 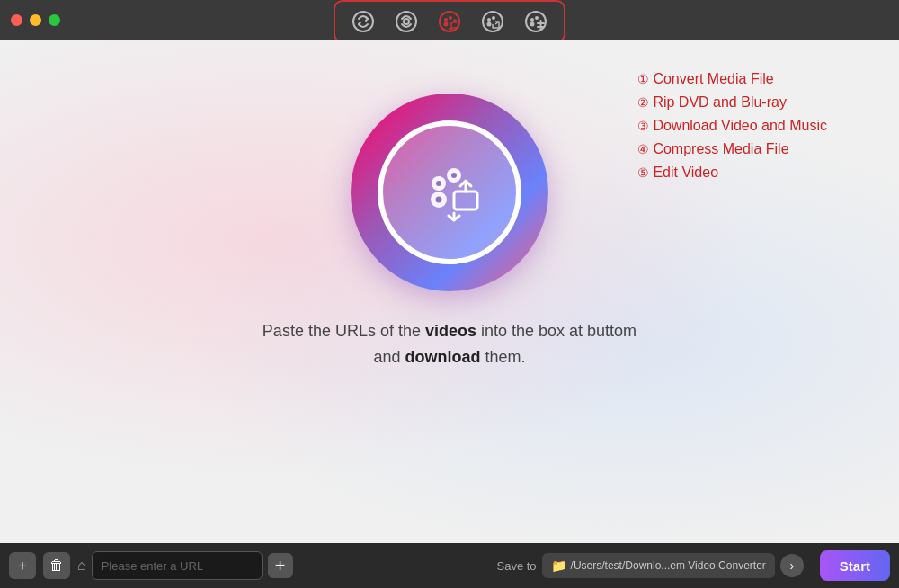 I want to click on app-logo, so click(x=450, y=192).